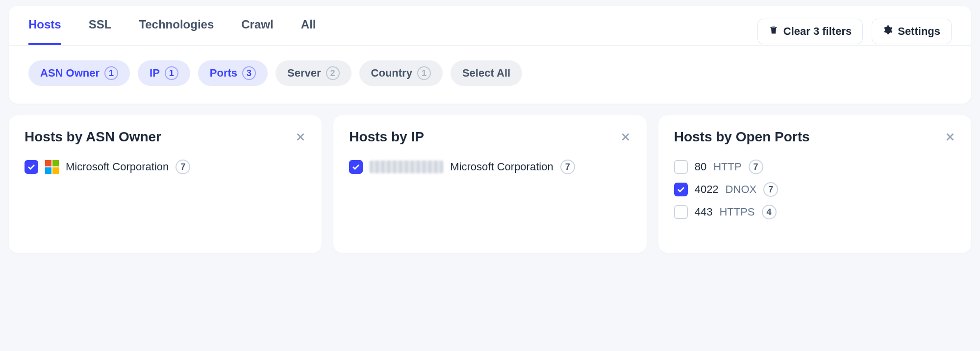 The image size is (980, 351). What do you see at coordinates (93, 137) in the screenshot?
I see `card-title: Hosts by ASN Owner` at bounding box center [93, 137].